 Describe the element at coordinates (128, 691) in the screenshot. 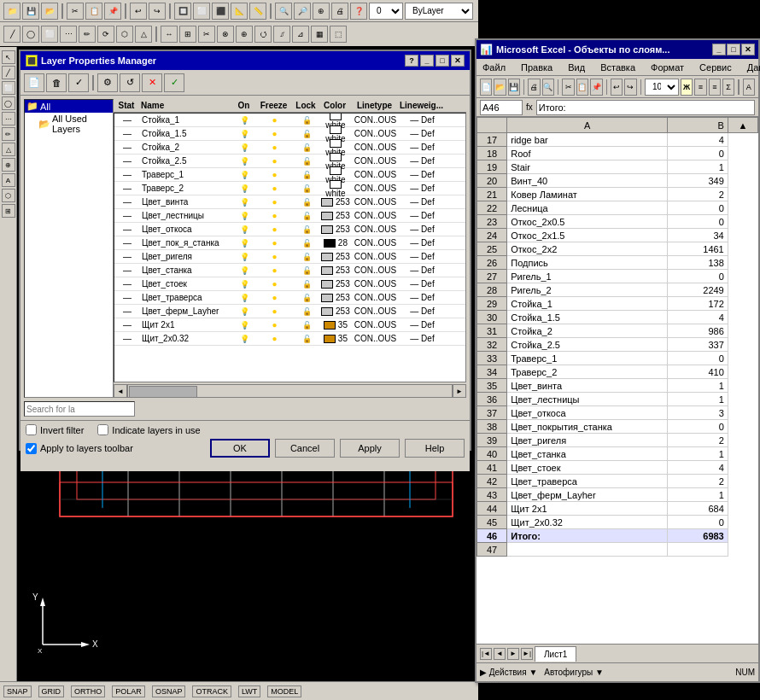

I see `polar-btn: POLAR` at that location.